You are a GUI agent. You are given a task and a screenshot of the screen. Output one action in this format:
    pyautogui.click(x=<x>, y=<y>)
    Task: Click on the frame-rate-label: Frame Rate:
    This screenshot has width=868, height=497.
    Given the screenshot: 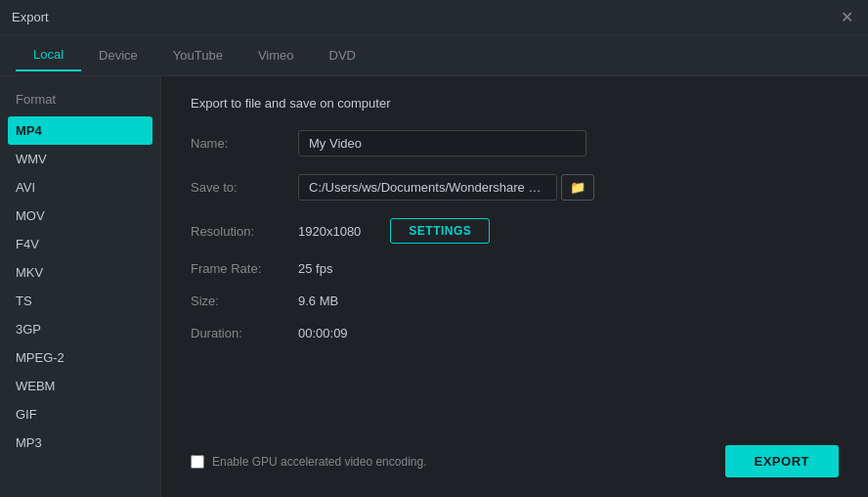 What is the action you would take?
    pyautogui.click(x=244, y=268)
    